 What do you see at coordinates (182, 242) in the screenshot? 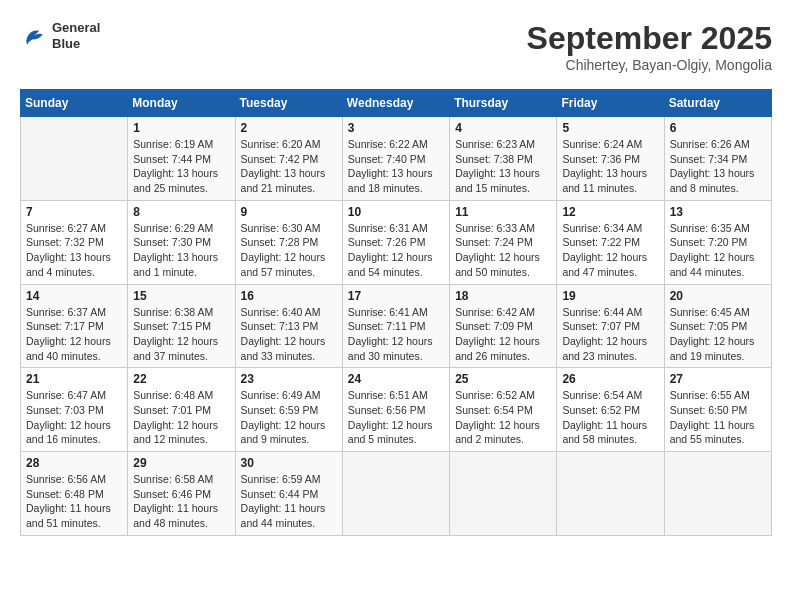
I see `table-row: 8Sunrise: 6:29 AMSunset: 7:30 PMDaylight…` at bounding box center [182, 242].